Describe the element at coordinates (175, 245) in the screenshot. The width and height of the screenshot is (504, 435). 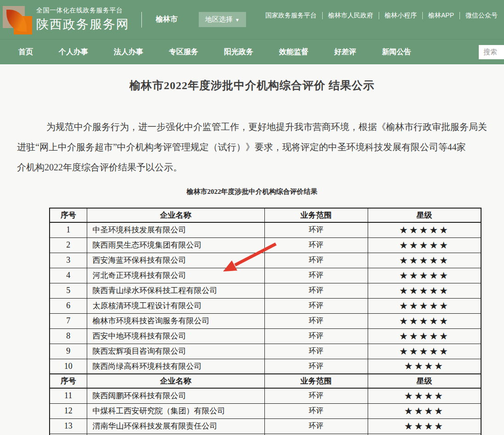
I see `company-name-cell: 陕西雨昊生态环境集团有限公司` at that location.